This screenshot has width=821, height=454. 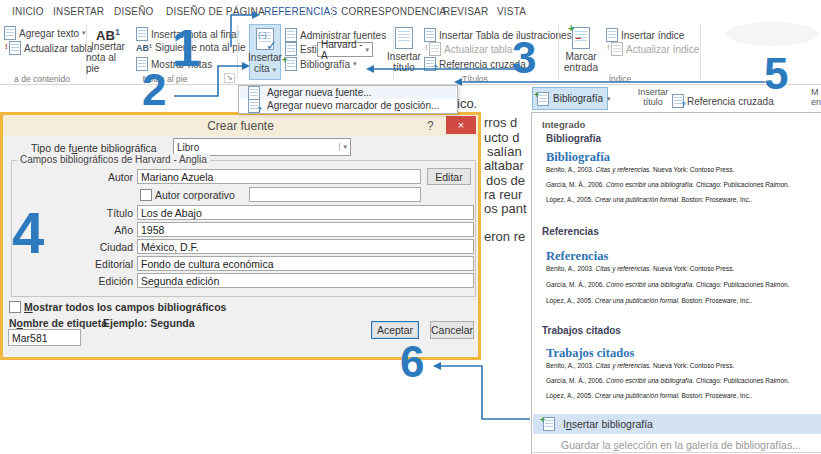 What do you see at coordinates (816, 97) in the screenshot?
I see `clipped-ribbon-fragment: Men` at bounding box center [816, 97].